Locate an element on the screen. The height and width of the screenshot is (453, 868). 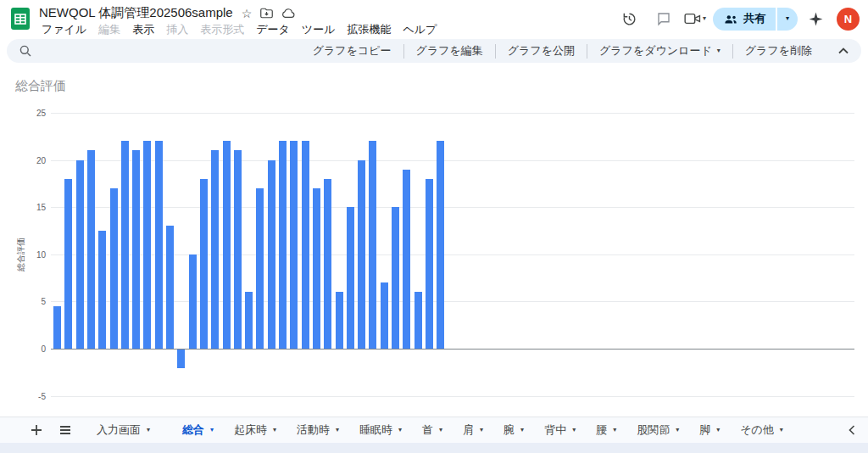
sheet-tab-入力画面: 入力画面▾ is located at coordinates (126, 430).